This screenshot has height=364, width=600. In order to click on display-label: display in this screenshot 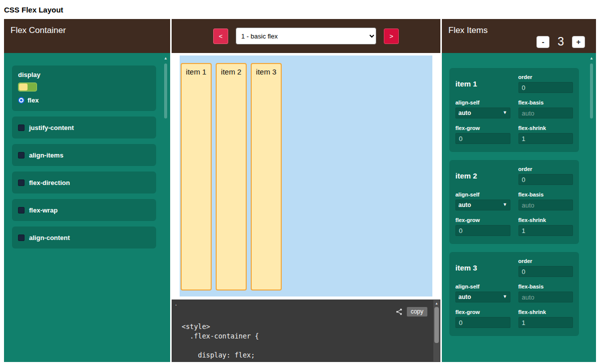, I will do `click(84, 75)`.